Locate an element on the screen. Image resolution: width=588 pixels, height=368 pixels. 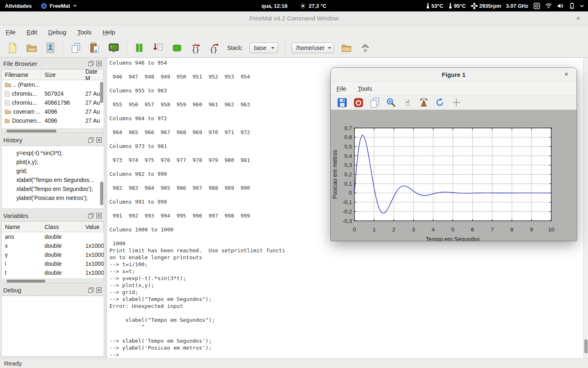
weather-indicator: 27,3 °C is located at coordinates (313, 6).